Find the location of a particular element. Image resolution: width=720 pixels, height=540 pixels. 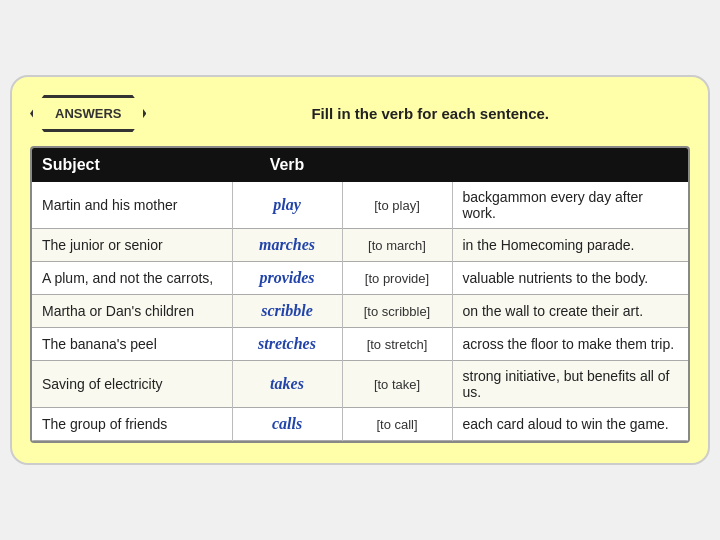

cell-subject: The junior or senior is located at coordinates (132, 246).